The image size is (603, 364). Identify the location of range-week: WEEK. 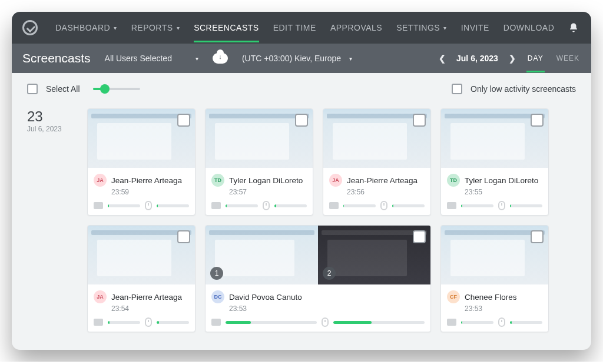
(568, 58).